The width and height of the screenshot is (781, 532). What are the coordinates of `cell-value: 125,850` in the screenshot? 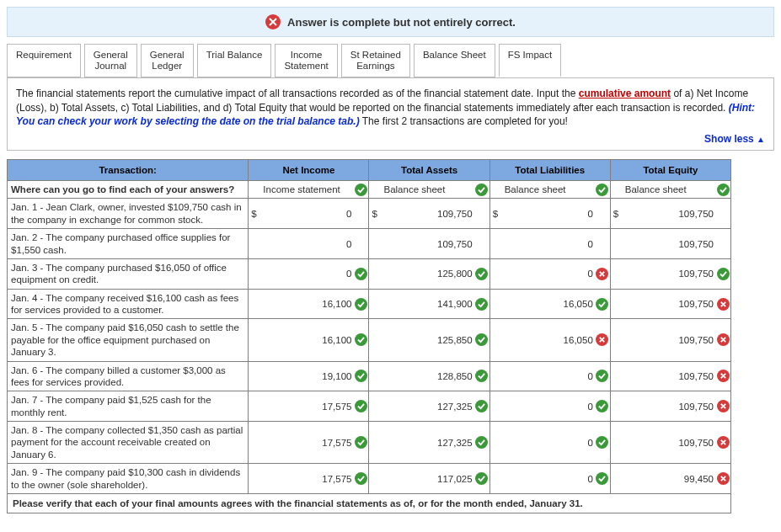 It's located at (427, 340).